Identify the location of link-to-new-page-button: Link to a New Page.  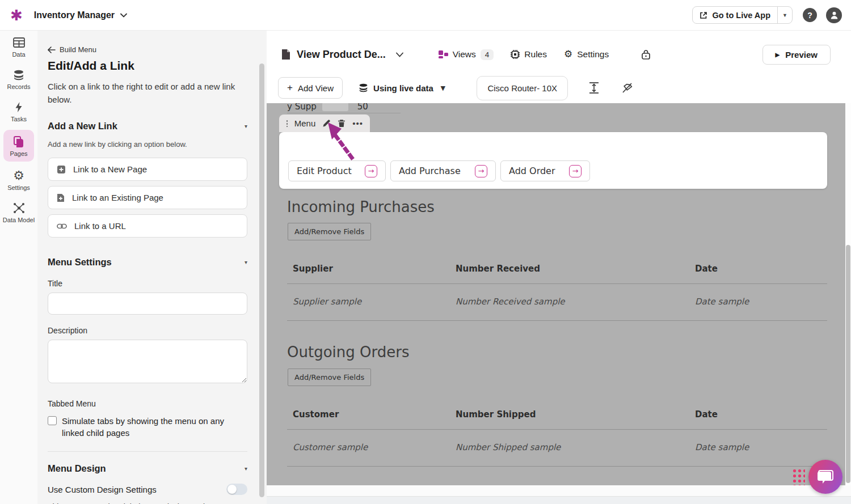
(148, 169).